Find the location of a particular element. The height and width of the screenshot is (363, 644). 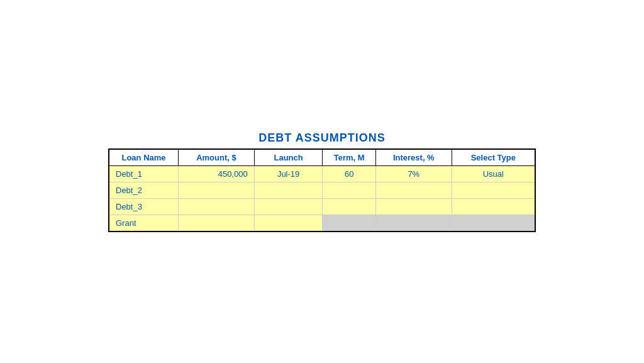

cell-interest: 7% is located at coordinates (414, 174).